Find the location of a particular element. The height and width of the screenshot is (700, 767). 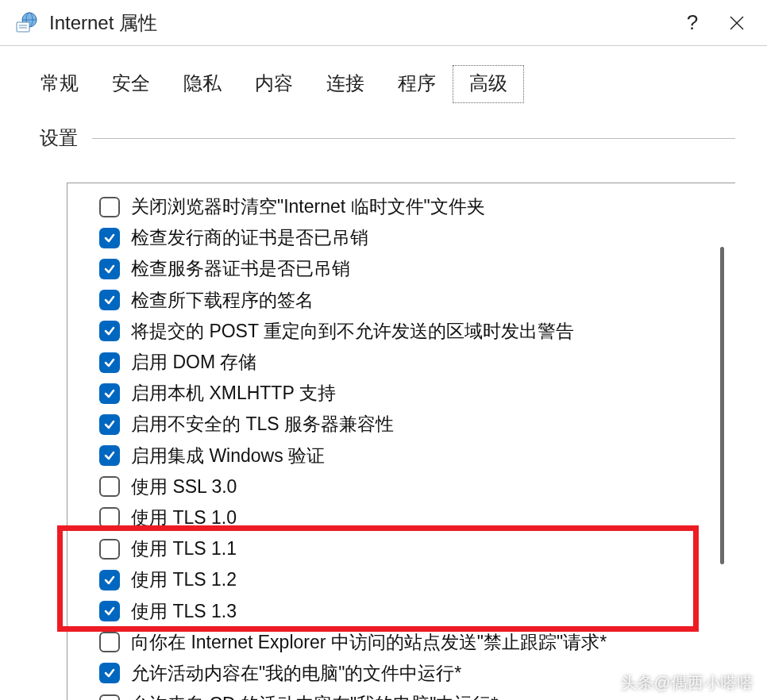

setting-item: 使用 SSL 3.0 is located at coordinates (402, 487).